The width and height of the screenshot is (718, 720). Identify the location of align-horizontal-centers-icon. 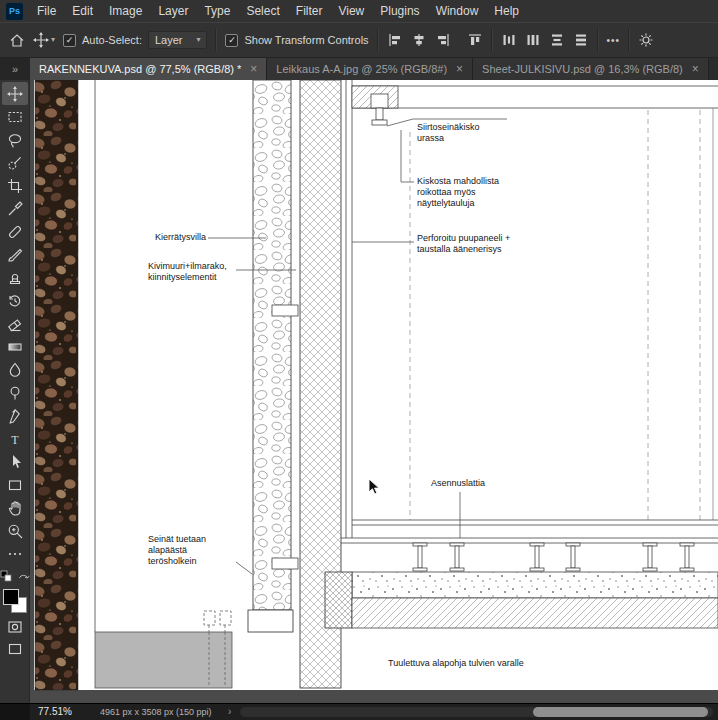
(419, 40).